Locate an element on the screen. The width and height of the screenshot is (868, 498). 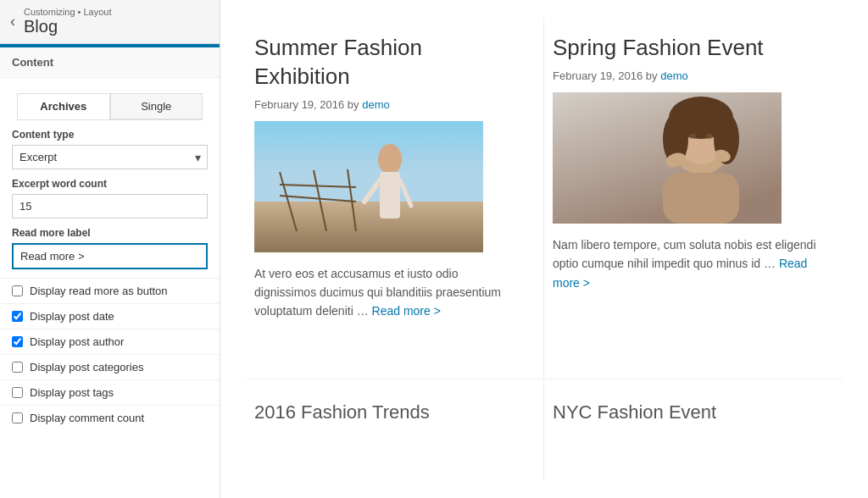
back-arrow-icon: ‹ is located at coordinates (13, 22).